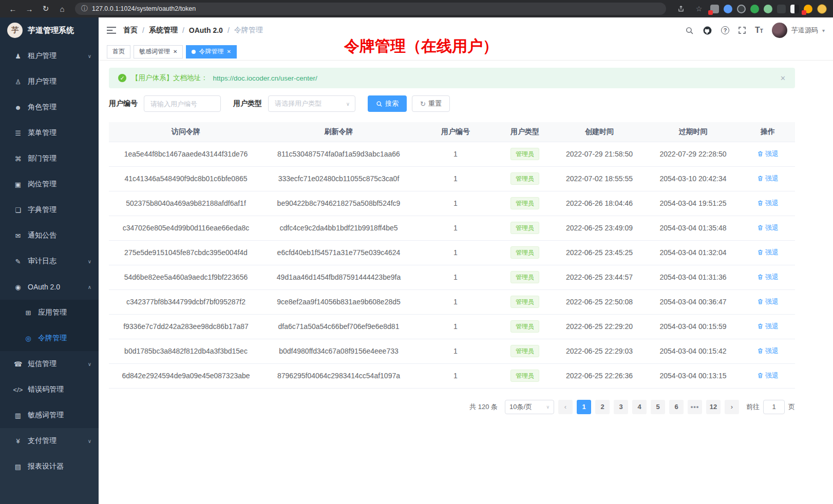 The width and height of the screenshot is (833, 504). Describe the element at coordinates (713, 407) in the screenshot. I see `page-button-12: 12` at that location.